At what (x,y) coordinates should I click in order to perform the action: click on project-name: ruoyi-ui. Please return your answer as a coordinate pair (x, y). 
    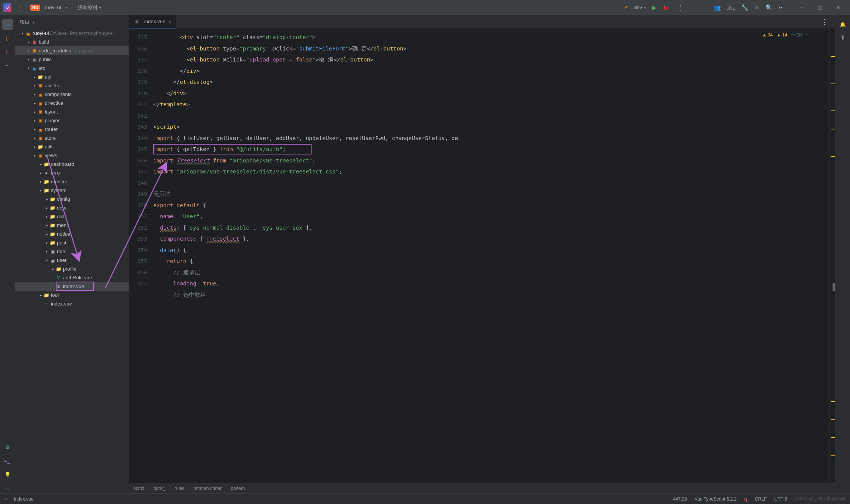
    Looking at the image, I should click on (53, 8).